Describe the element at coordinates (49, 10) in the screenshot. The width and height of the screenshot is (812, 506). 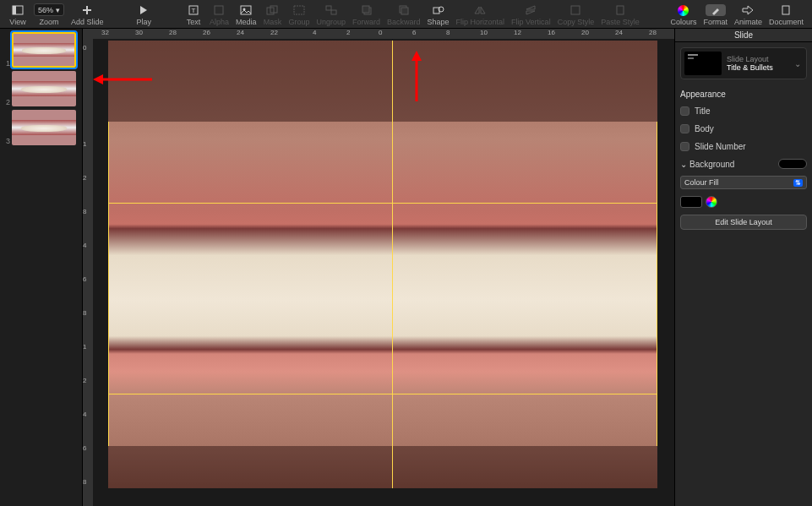
I see `zoom-value-display: 56%▾` at that location.